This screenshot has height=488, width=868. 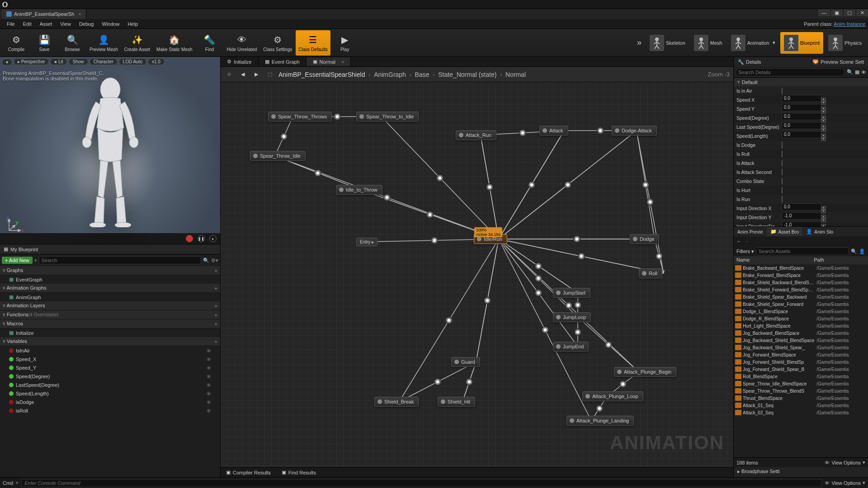 What do you see at coordinates (72, 43) in the screenshot?
I see `browse-button: 🔍Browse` at bounding box center [72, 43].